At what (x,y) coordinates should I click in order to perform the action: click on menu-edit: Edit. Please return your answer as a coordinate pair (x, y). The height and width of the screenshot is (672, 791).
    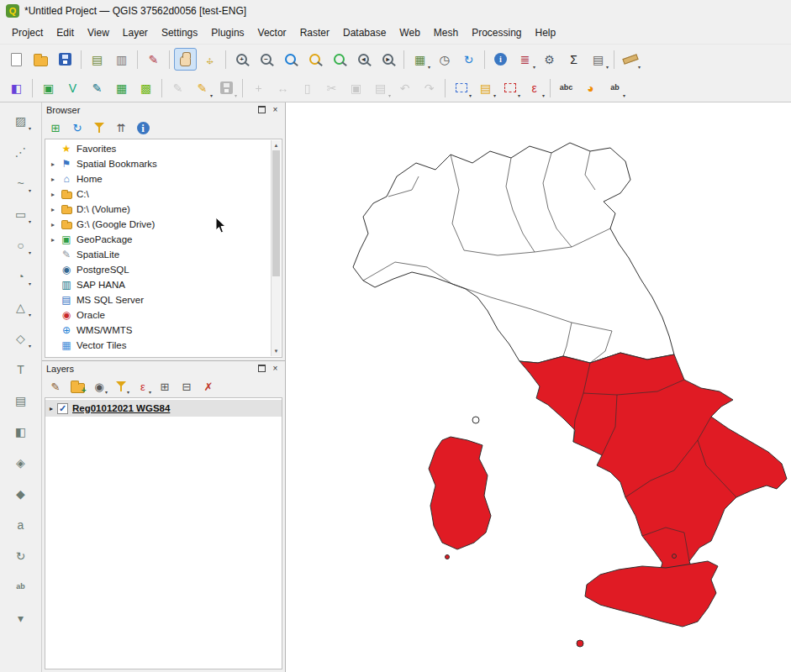
    Looking at the image, I should click on (66, 33).